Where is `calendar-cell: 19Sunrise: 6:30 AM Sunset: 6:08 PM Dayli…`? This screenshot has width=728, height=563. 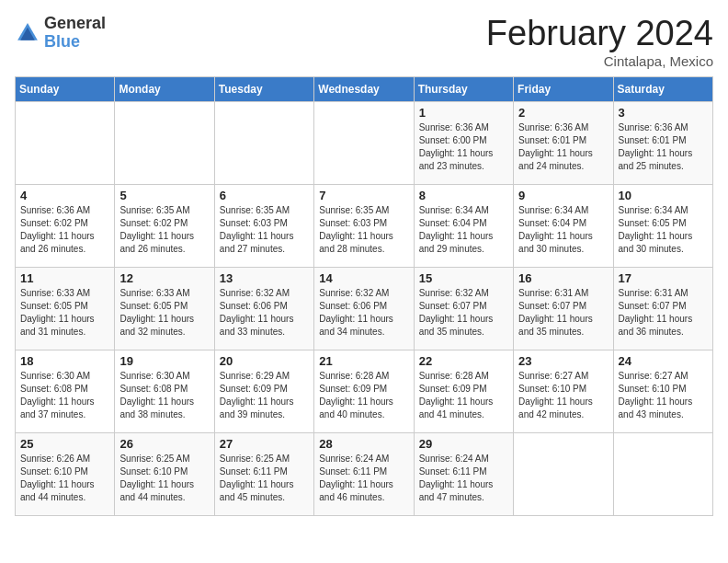 calendar-cell: 19Sunrise: 6:30 AM Sunset: 6:08 PM Dayli… is located at coordinates (165, 391).